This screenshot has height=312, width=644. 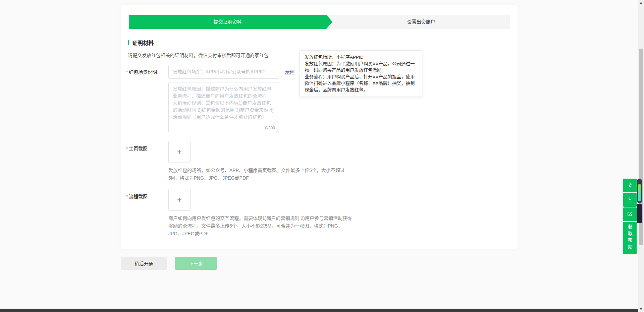 I want to click on side-help-widget: 获取帮助, so click(x=630, y=216).